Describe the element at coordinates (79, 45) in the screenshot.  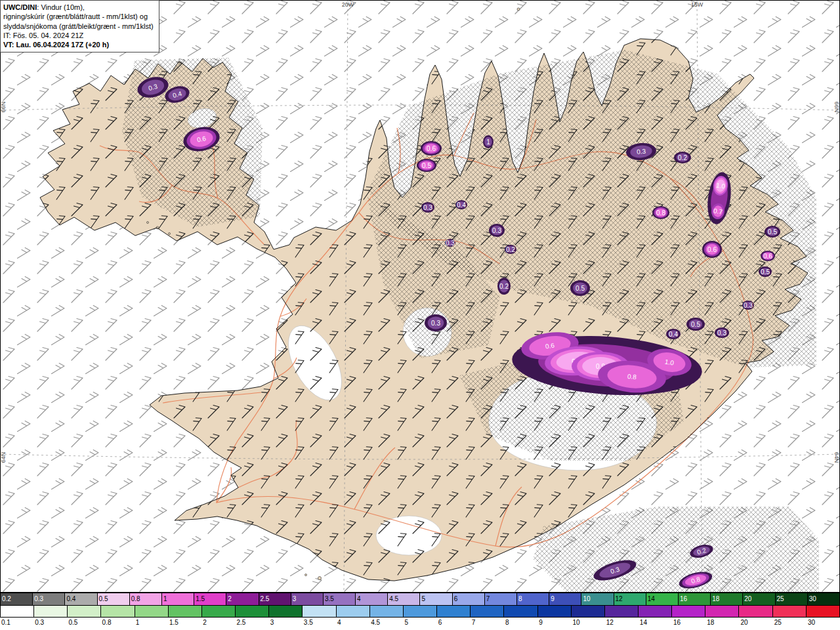
I see `valid-time-line: VT: Lau. 06.04.2024 17Z (+20 h)` at that location.